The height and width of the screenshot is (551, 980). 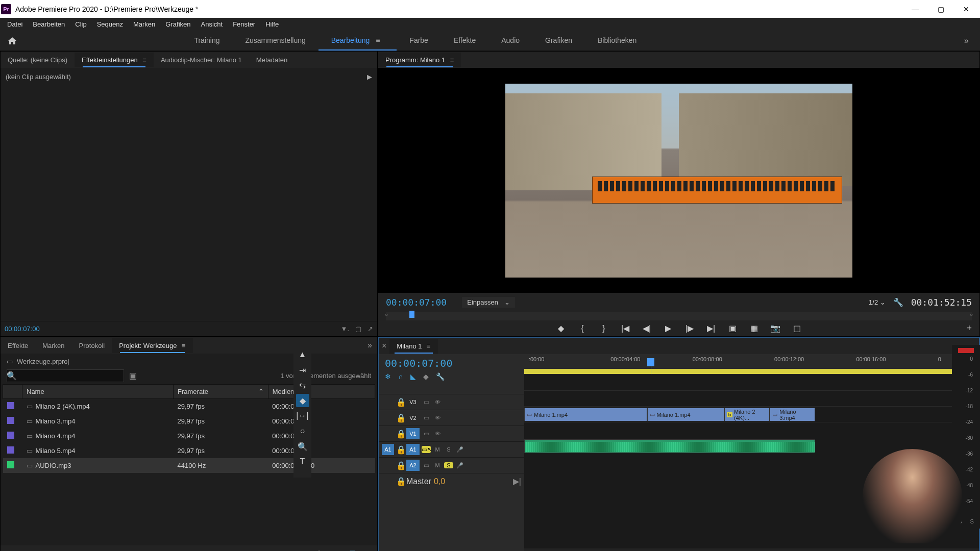 What do you see at coordinates (207, 41) in the screenshot?
I see `workspace-tab-training: Training` at bounding box center [207, 41].